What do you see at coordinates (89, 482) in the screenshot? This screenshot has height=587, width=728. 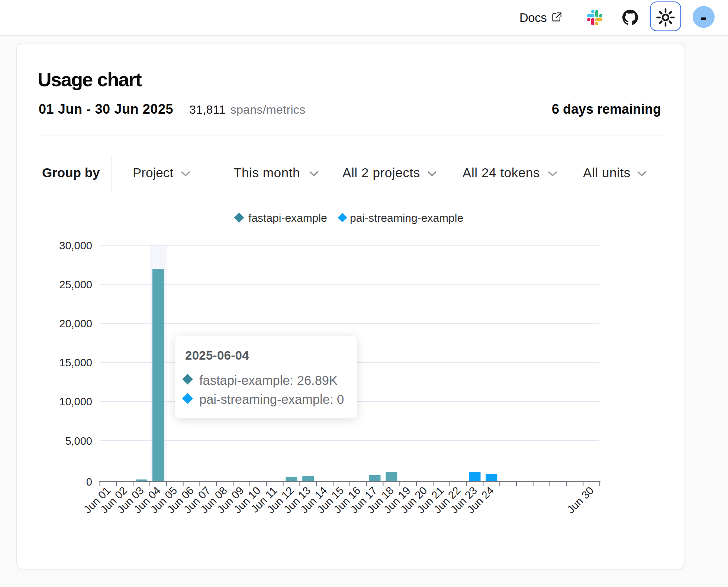 I see `svg-text: 0` at bounding box center [89, 482].